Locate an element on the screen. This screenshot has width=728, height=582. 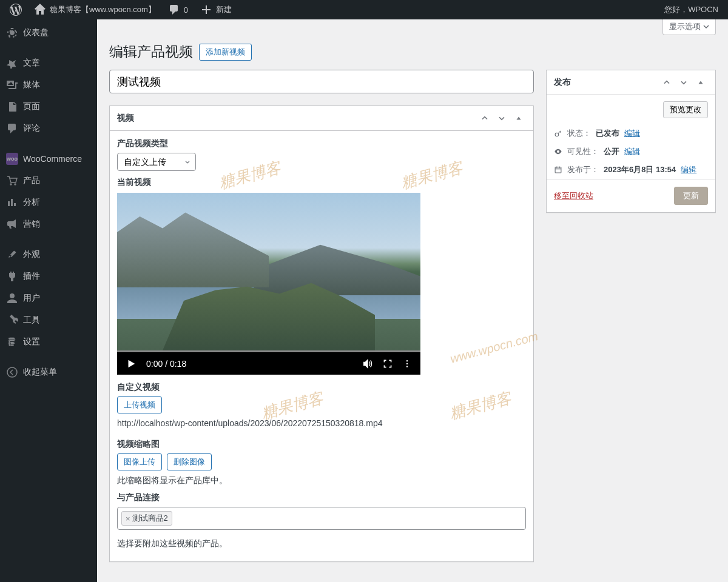
sidebar-item-label: WooCommerce is located at coordinates (52, 159).